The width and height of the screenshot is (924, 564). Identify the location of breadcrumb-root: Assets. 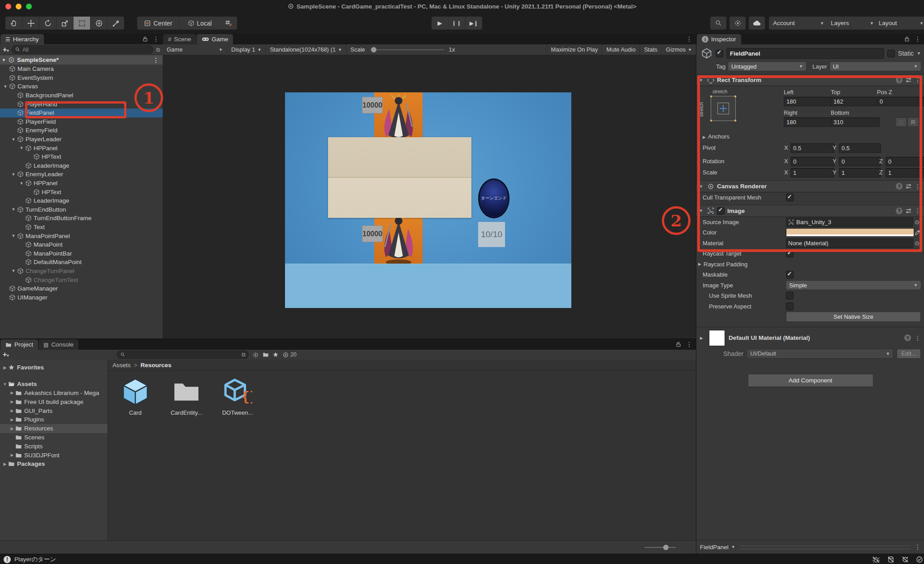
(122, 365).